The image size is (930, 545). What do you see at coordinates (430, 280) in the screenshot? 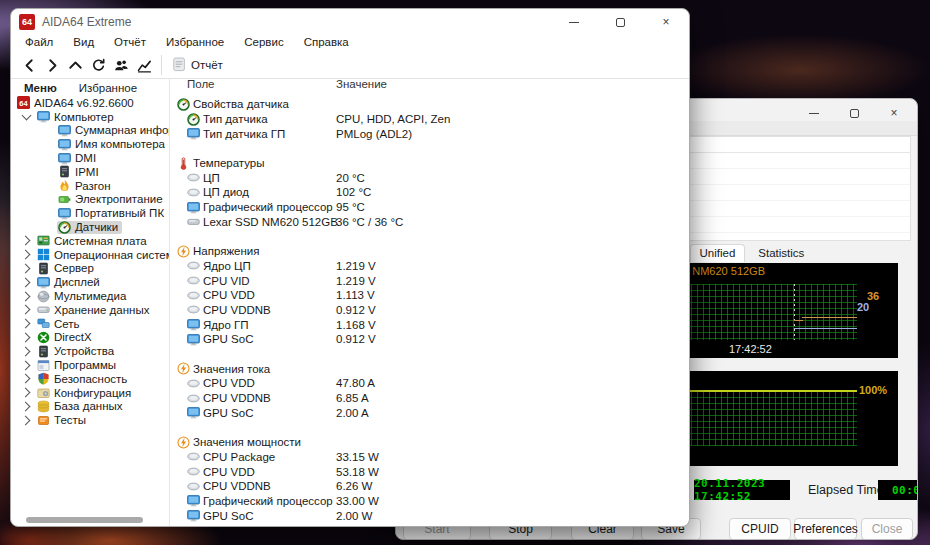
I see `sensor-row: CPU VID1.219 V` at bounding box center [430, 280].